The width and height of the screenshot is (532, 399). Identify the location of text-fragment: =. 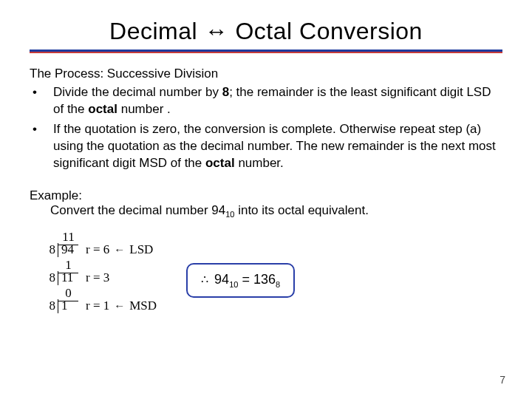
(245, 279).